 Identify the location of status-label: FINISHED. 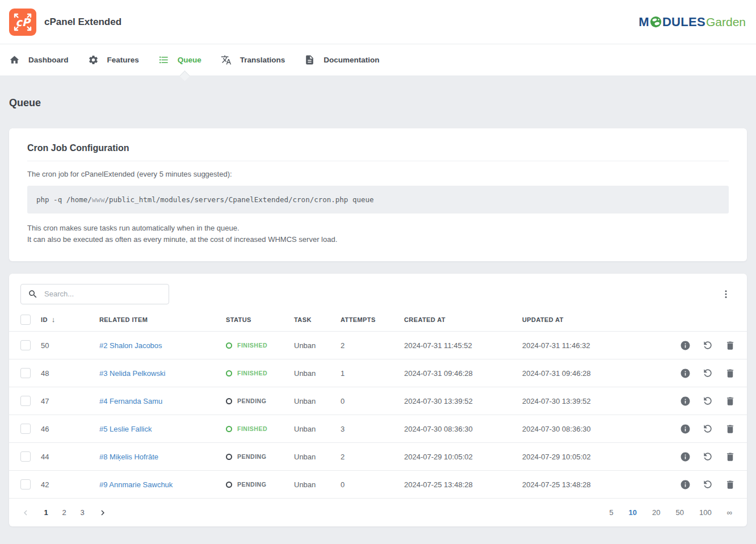
(252, 429).